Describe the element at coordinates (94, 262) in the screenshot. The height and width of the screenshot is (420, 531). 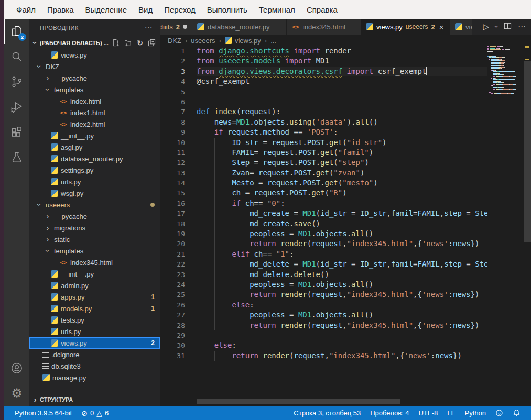
I see `tree-item-index345.html: <>index345.html` at that location.